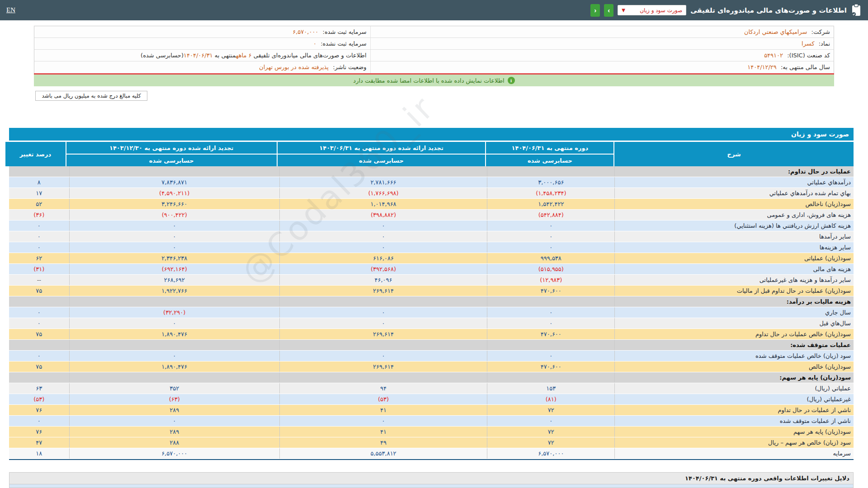 The height and width of the screenshot is (488, 868). What do you see at coordinates (734, 432) in the screenshot?
I see `row-label: سود(زیان) پایه هر سهم` at bounding box center [734, 432].